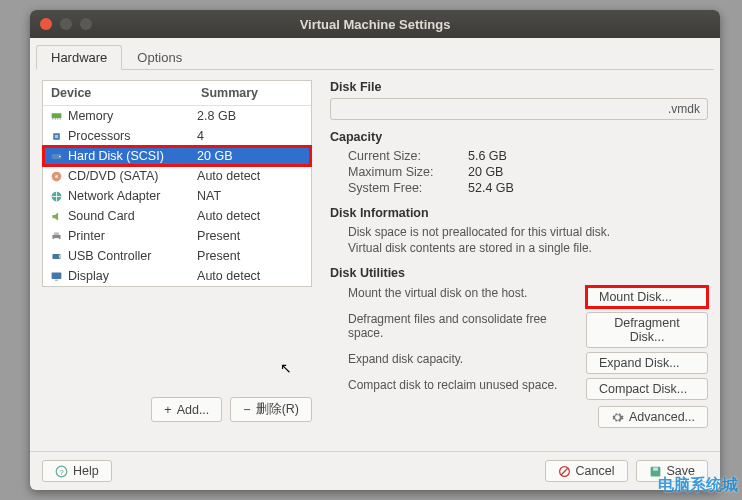 The image size is (742, 500). What do you see at coordinates (656, 472) in the screenshot?
I see `save-icon` at bounding box center [656, 472].